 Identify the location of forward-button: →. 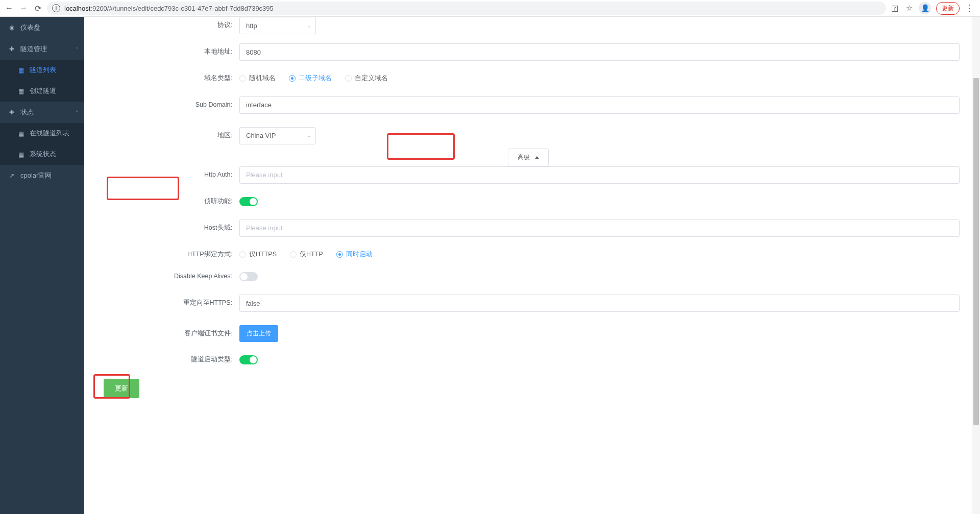
(23, 8).